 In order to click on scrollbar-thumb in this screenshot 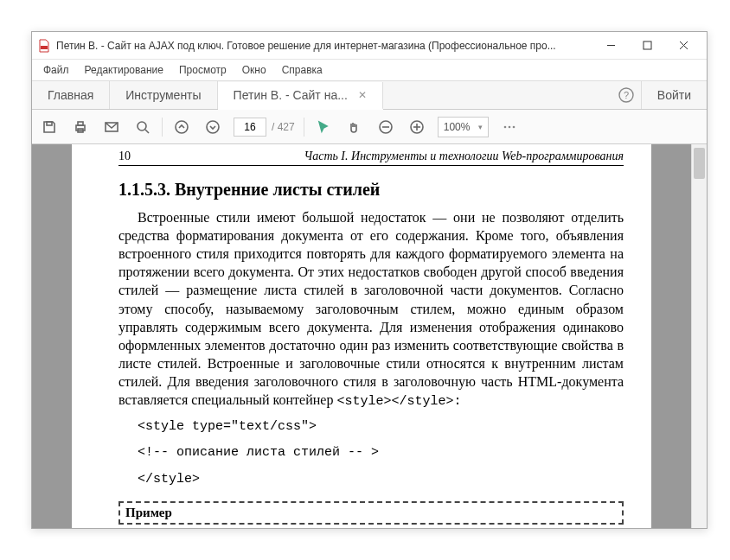, I will do `click(699, 163)`.